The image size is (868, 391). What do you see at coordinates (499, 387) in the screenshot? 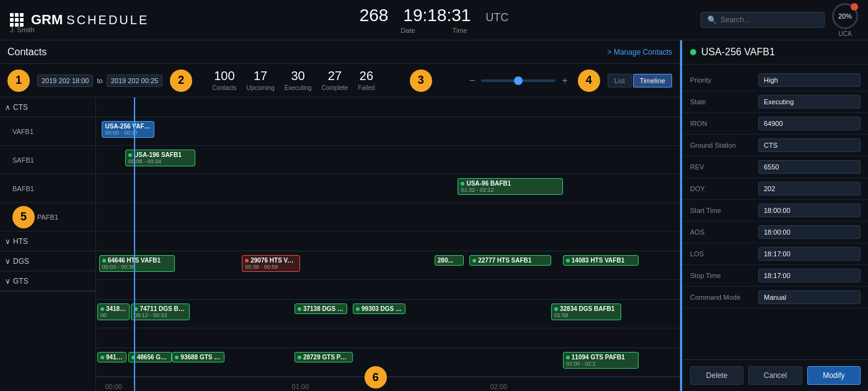
I see `time-tick-0200: 02:00` at bounding box center [499, 387].